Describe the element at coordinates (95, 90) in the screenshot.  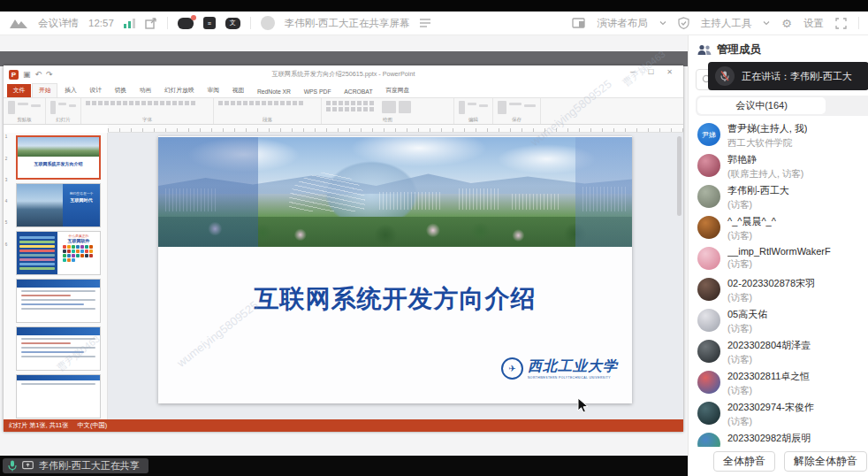
I see `ribbon-tab-3: 设计` at that location.